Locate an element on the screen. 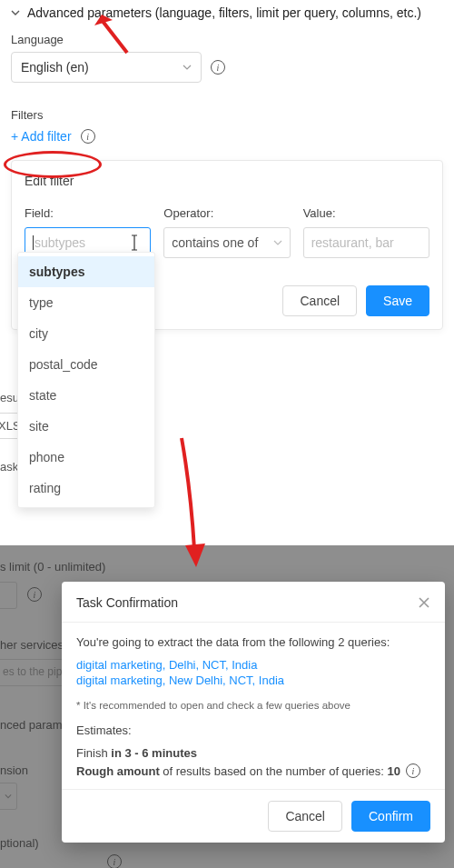 Image resolution: width=454 pixels, height=868 pixels. value-placeholder: restaurant, bar is located at coordinates (352, 243).